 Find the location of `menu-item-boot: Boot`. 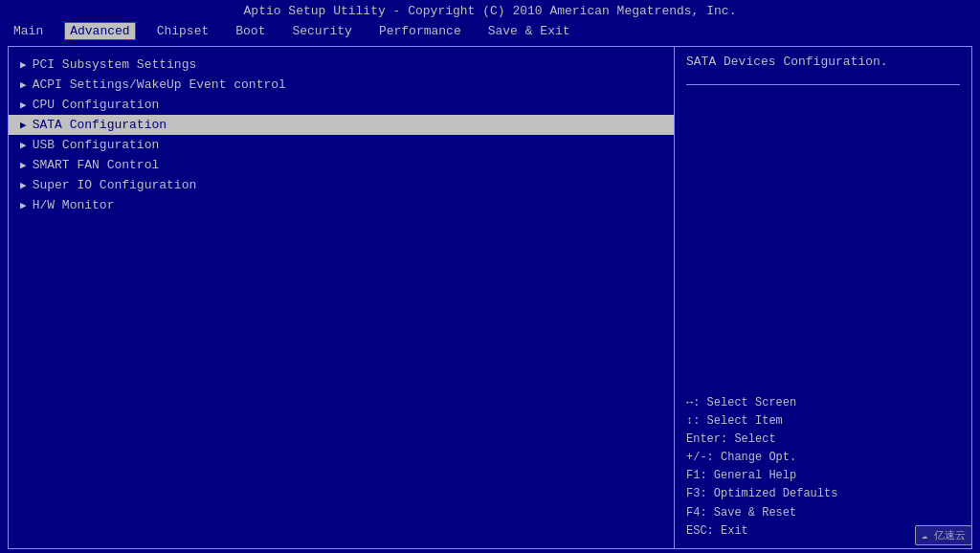

menu-item-boot: Boot is located at coordinates (251, 31).